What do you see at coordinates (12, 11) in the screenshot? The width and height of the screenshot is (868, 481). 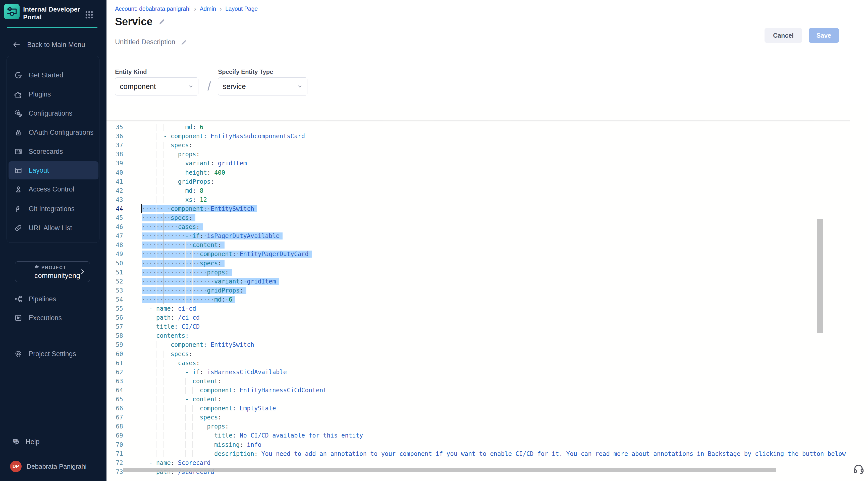 I see `idp-logo-icon` at bounding box center [12, 11].